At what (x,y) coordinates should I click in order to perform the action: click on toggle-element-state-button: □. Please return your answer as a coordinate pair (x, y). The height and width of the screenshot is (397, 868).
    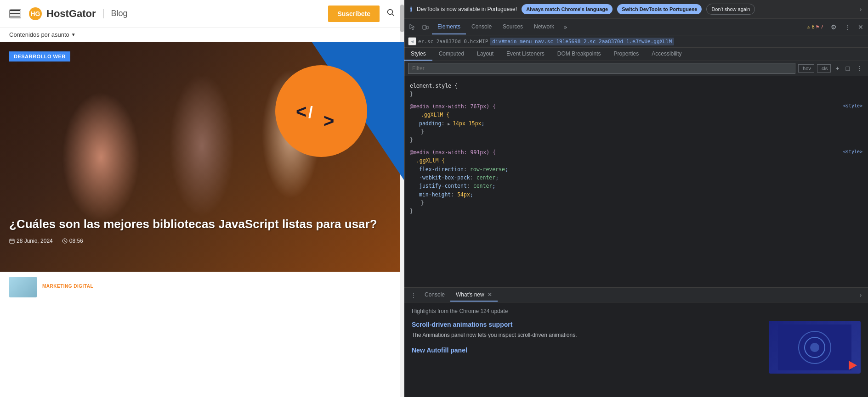
    Looking at the image, I should click on (848, 68).